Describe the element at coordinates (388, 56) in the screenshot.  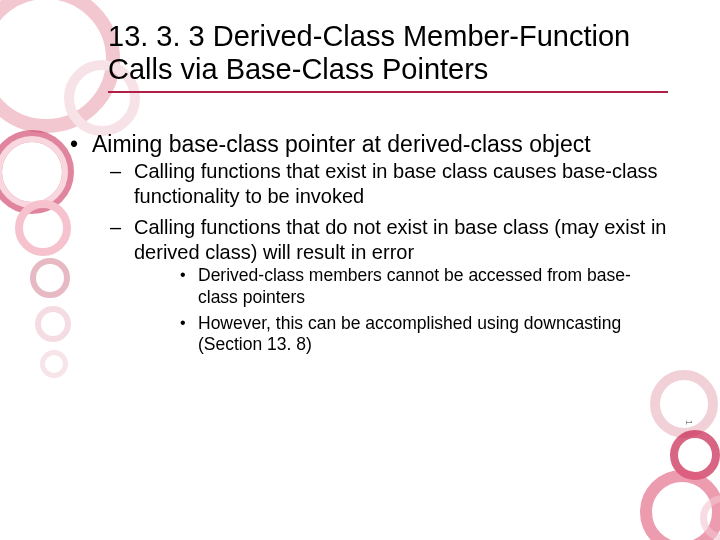
I see `slide-title: 13. 3. 3 Derived-Class Member-Function C…` at that location.